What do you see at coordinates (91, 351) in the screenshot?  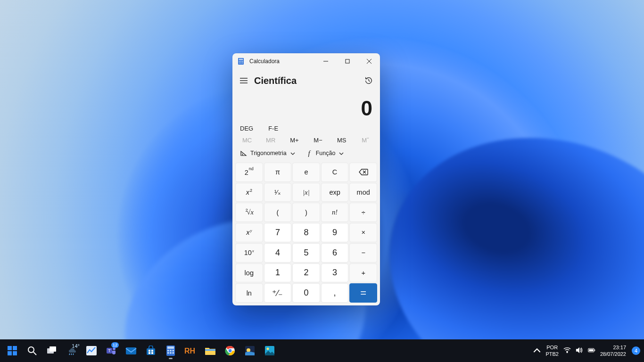 I see `taskbar-app-stocks` at bounding box center [91, 351].